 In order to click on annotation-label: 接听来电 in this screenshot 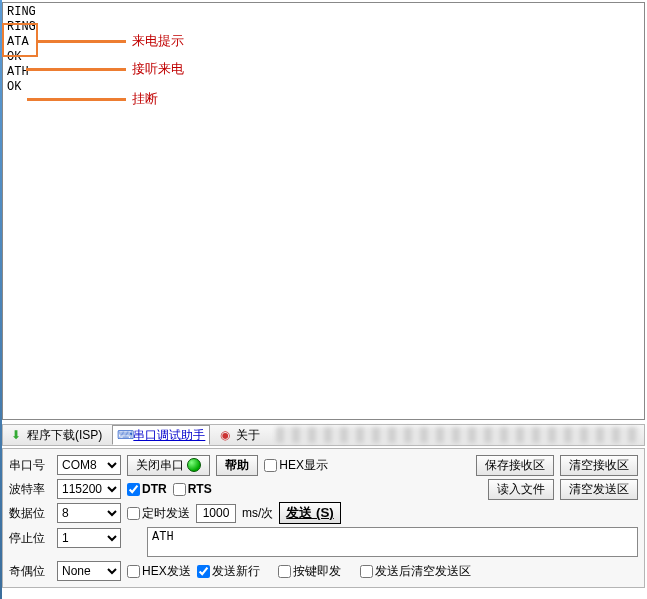, I will do `click(158, 69)`.